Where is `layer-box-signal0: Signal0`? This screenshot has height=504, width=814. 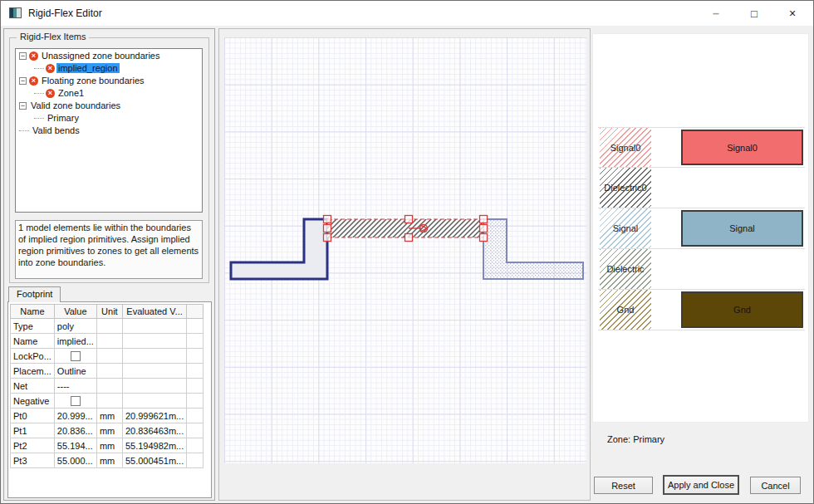 layer-box-signal0: Signal0 is located at coordinates (743, 148).